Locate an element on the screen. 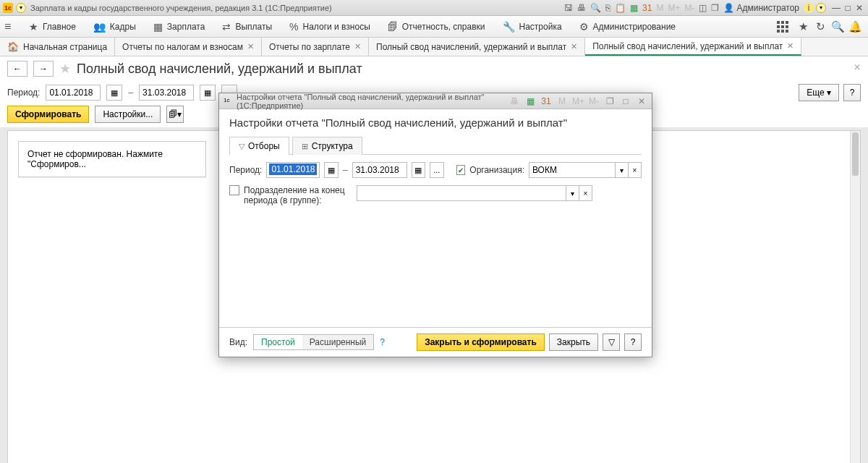  tab-full-summary-active: Полный свод начислений, удержаний и выпл… is located at coordinates (693, 46).